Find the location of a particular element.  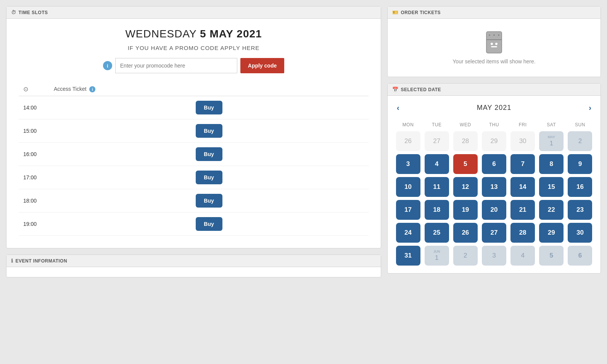

calendar-day-header: MON is located at coordinates (408, 125).